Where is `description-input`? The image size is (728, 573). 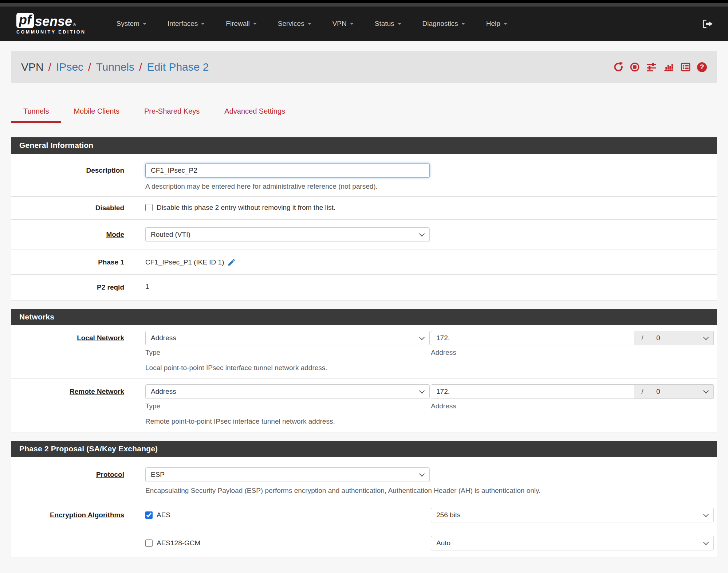
description-input is located at coordinates (288, 170).